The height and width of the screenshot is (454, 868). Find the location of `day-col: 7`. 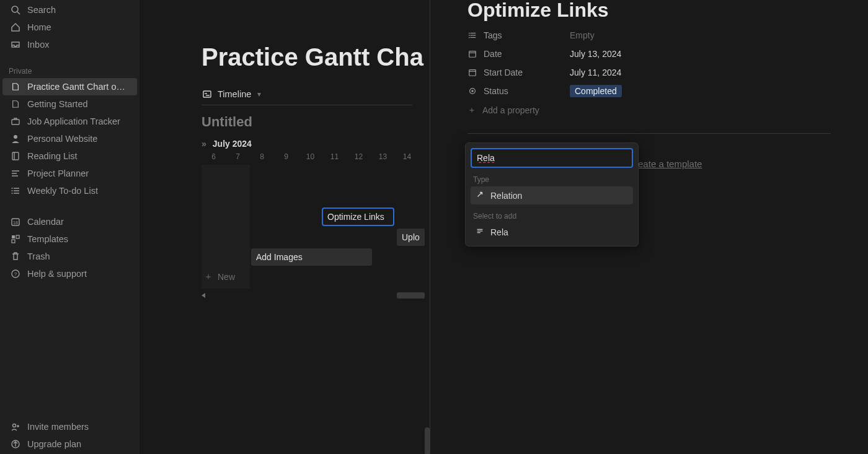

day-col: 7 is located at coordinates (238, 157).